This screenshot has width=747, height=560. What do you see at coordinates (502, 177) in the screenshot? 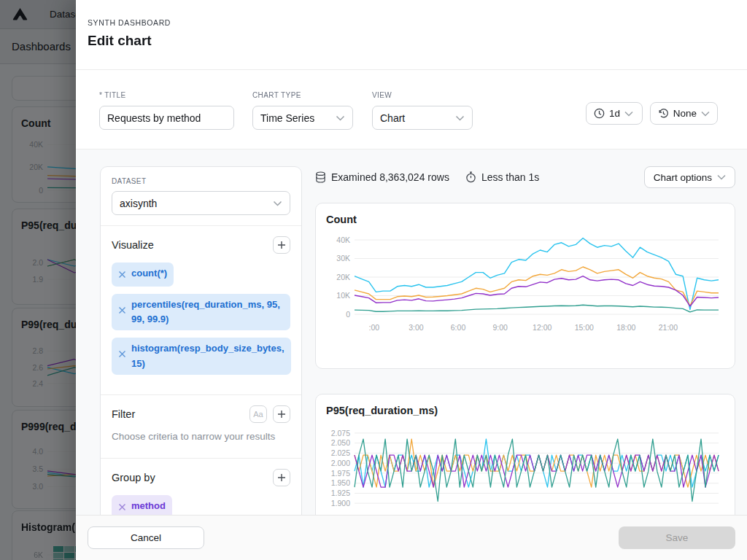
I see `query-duration-stat: Less than 1s` at bounding box center [502, 177].